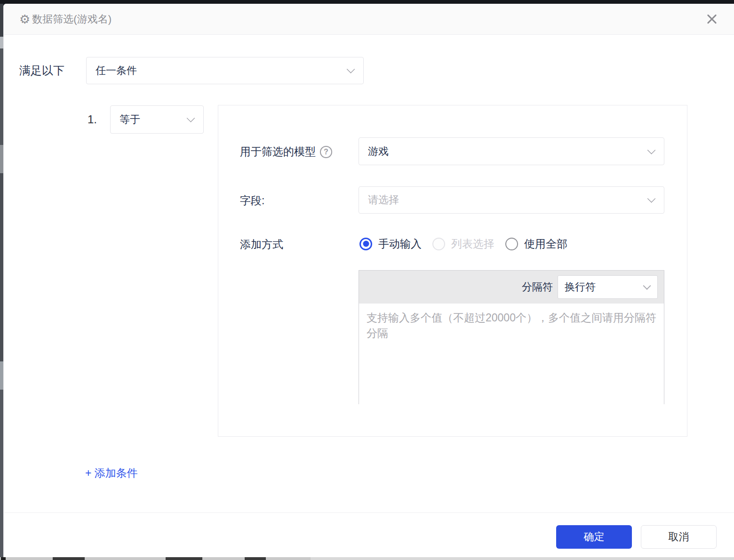 The height and width of the screenshot is (560, 734). Describe the element at coordinates (712, 19) in the screenshot. I see `close-icon` at that location.